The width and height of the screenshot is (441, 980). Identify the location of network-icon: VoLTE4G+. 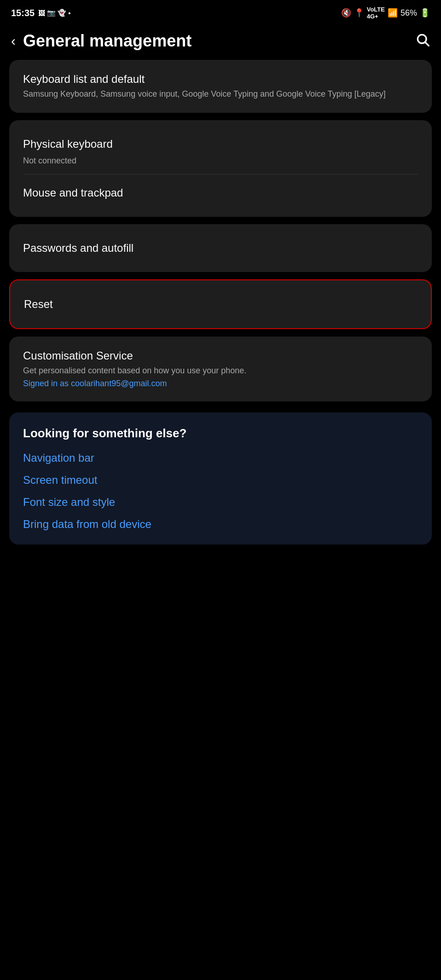
(376, 13).